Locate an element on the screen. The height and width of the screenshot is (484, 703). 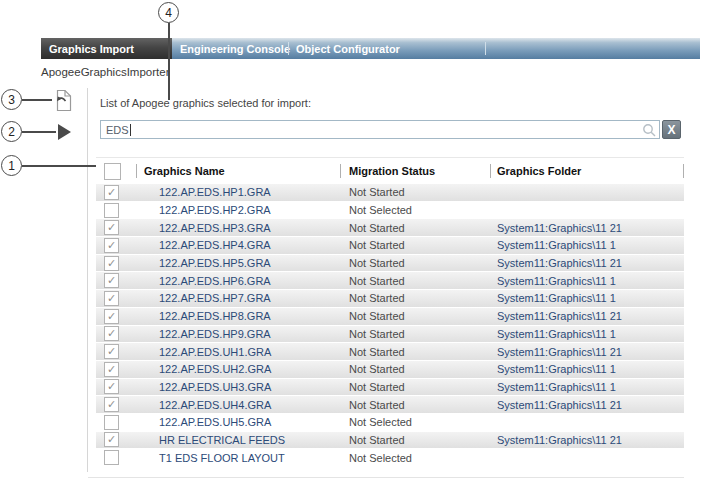
table-header: Graphics Name Migration Status Graphics … is located at coordinates (390, 171).